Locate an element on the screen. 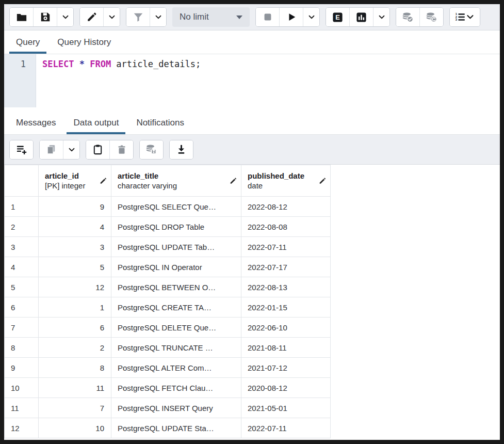 This screenshot has width=504, height=444. row-number-cell: 6 is located at coordinates (22, 308).